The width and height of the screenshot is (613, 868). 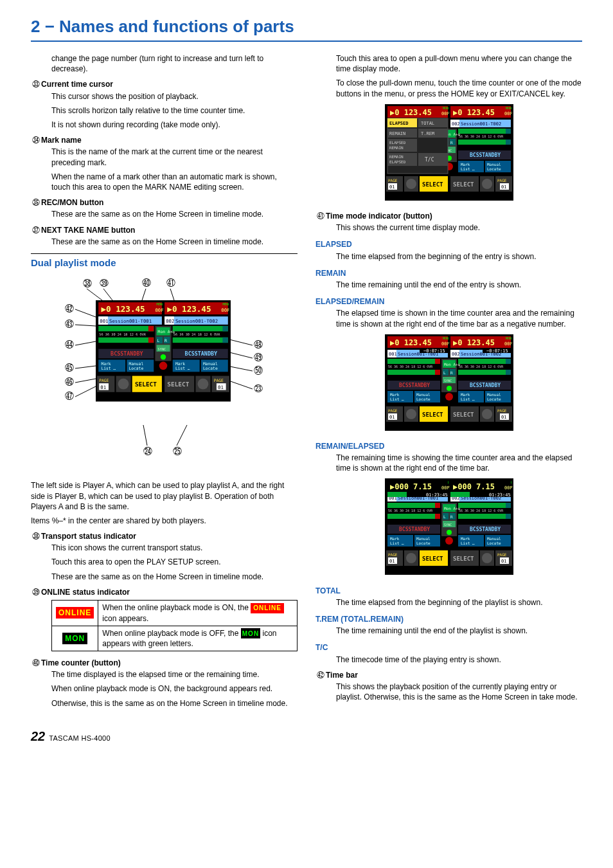 What do you see at coordinates (449, 619) in the screenshot?
I see `mode-heading-trem: T.REM (TOTAL.REMAIN)` at bounding box center [449, 619].